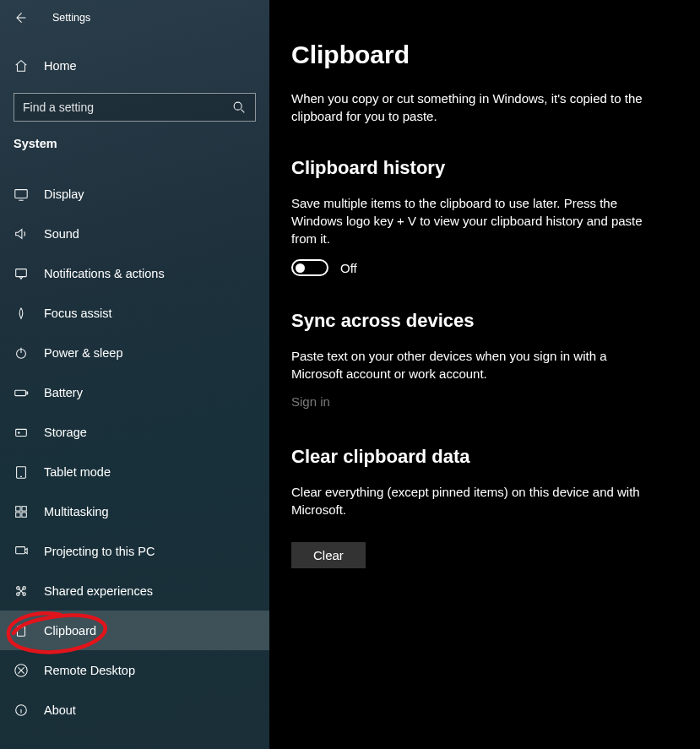 The image size is (700, 749). Describe the element at coordinates (21, 551) in the screenshot. I see `projecting-icon` at that location.